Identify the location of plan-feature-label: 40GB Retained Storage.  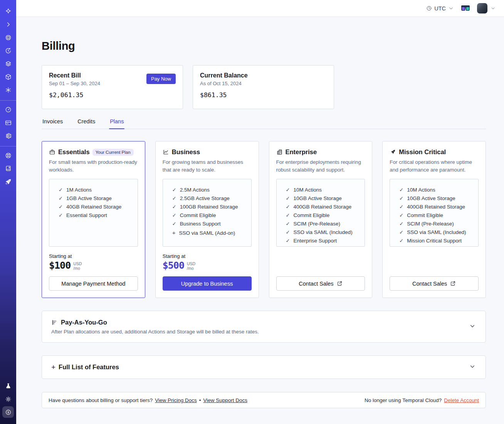
(94, 207).